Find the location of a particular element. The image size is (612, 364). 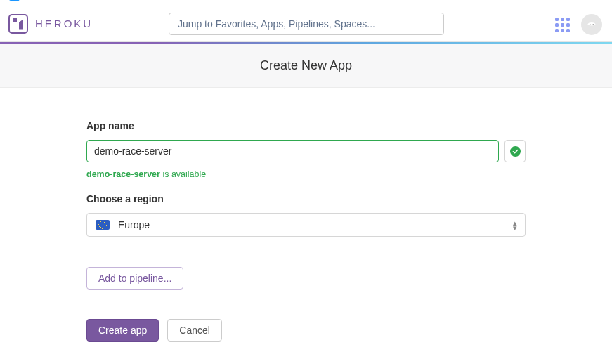

divider is located at coordinates (306, 254).